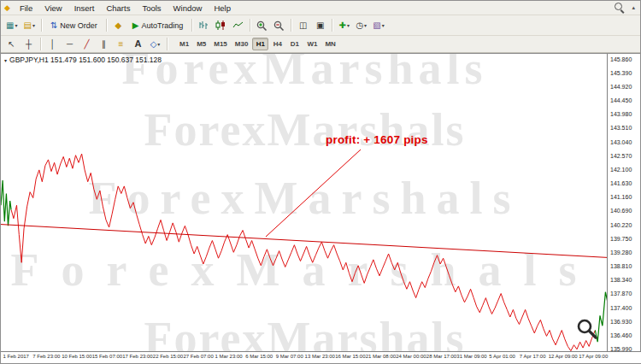  I want to click on channel-icon: ∥, so click(104, 44).